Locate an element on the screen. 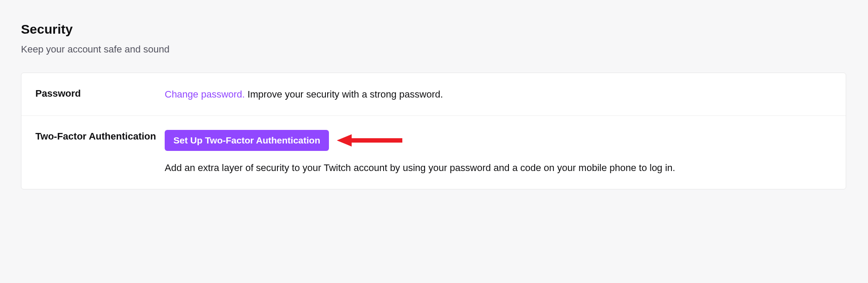 This screenshot has height=283, width=868. twofa-description: Add an extra layer of security to your T… is located at coordinates (498, 168).